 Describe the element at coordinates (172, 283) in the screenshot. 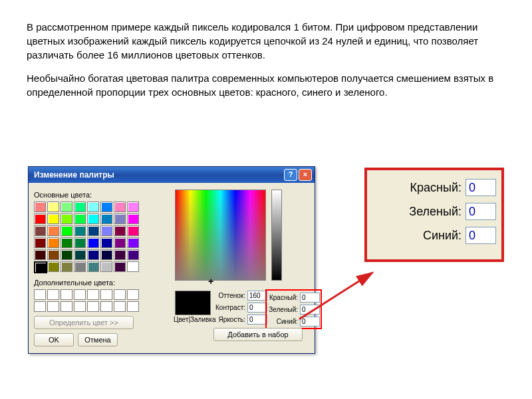

I see `custom-colors-label: Дополнительные цвета:` at that location.